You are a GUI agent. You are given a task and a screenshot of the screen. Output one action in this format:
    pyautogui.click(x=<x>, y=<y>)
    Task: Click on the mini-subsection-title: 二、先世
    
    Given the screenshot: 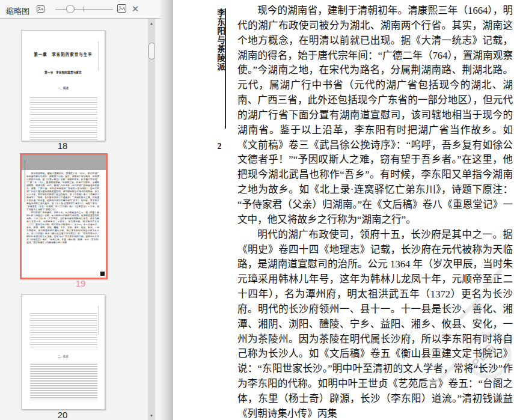 What is the action you would take?
    pyautogui.click(x=63, y=357)
    